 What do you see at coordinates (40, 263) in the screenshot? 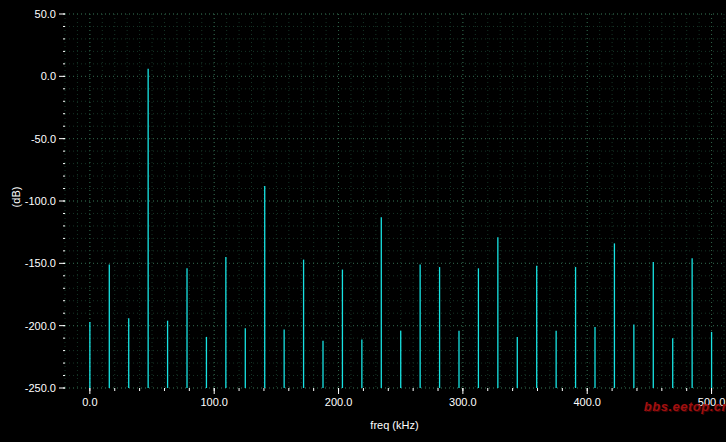
I see `y-tick-label: -150.0` at bounding box center [40, 263].